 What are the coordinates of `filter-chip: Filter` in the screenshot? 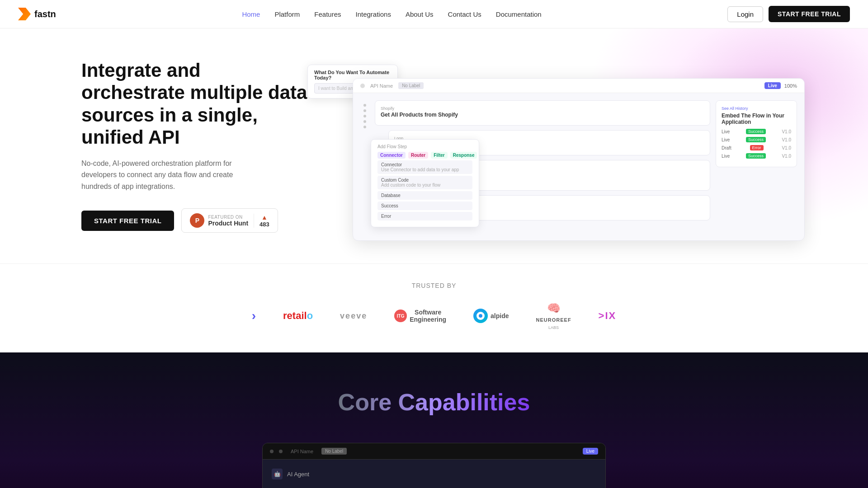 It's located at (439, 155).